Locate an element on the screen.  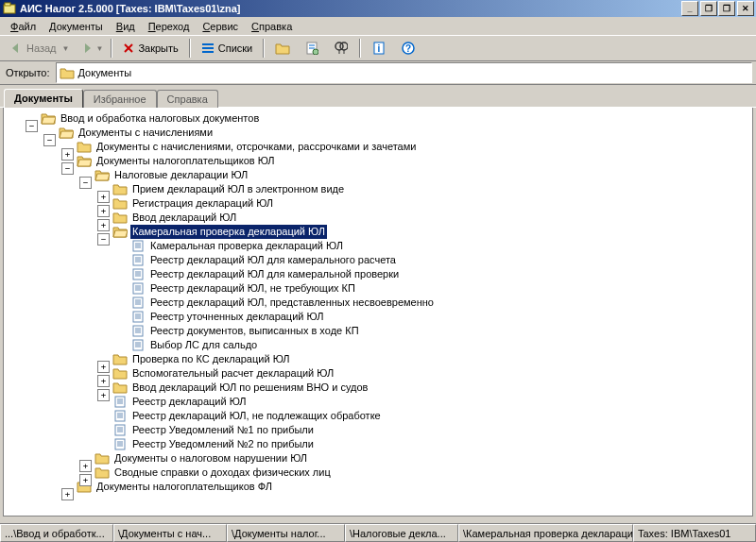
tab-documents: Документы is located at coordinates (43, 98).